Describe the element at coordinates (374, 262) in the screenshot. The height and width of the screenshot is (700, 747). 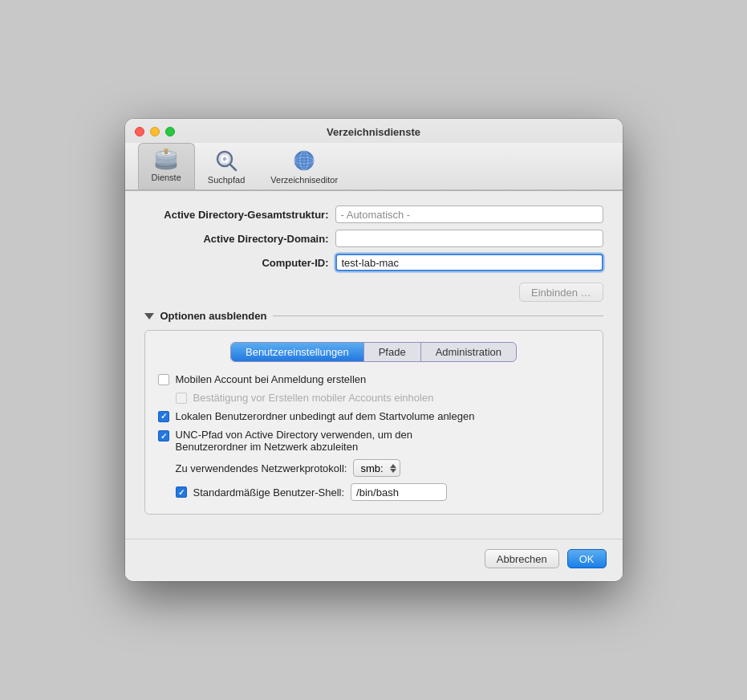
I see `computer-id-row: Computer-ID:` at that location.